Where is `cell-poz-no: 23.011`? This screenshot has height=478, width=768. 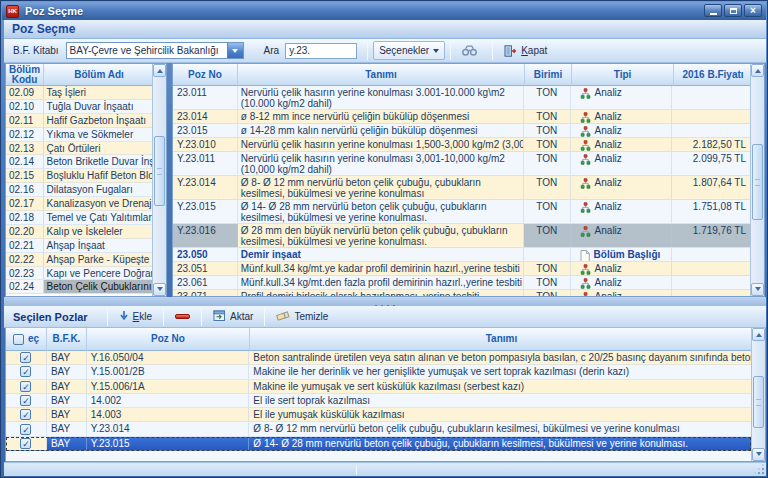
cell-poz-no: 23.011 is located at coordinates (206, 98).